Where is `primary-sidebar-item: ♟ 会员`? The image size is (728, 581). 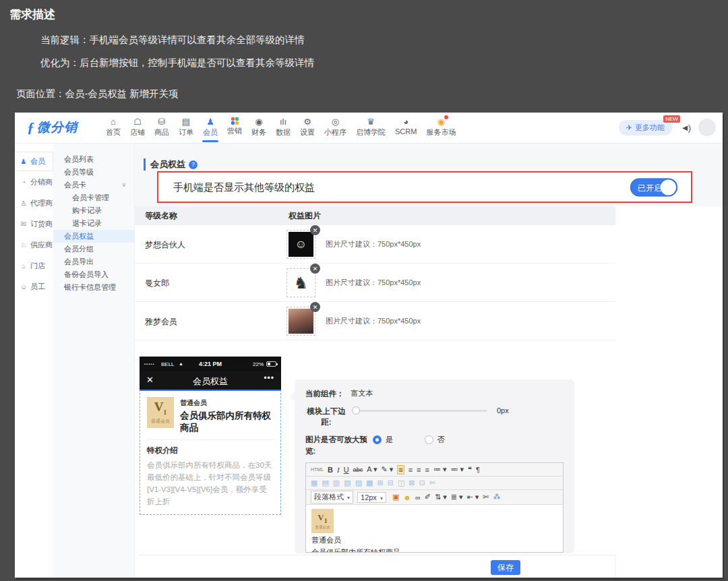 primary-sidebar-item: ♟ 会员 is located at coordinates (34, 162).